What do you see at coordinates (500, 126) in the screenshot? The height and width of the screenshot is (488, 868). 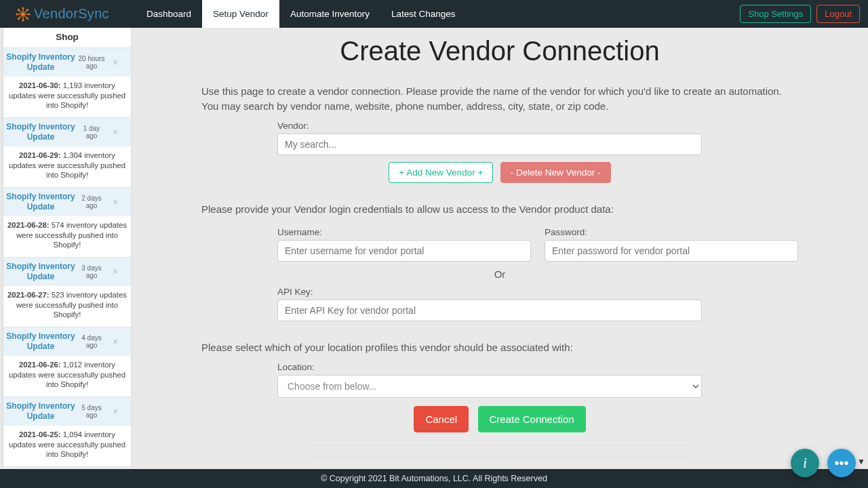 I see `vendor-label: Vendor:` at bounding box center [500, 126].